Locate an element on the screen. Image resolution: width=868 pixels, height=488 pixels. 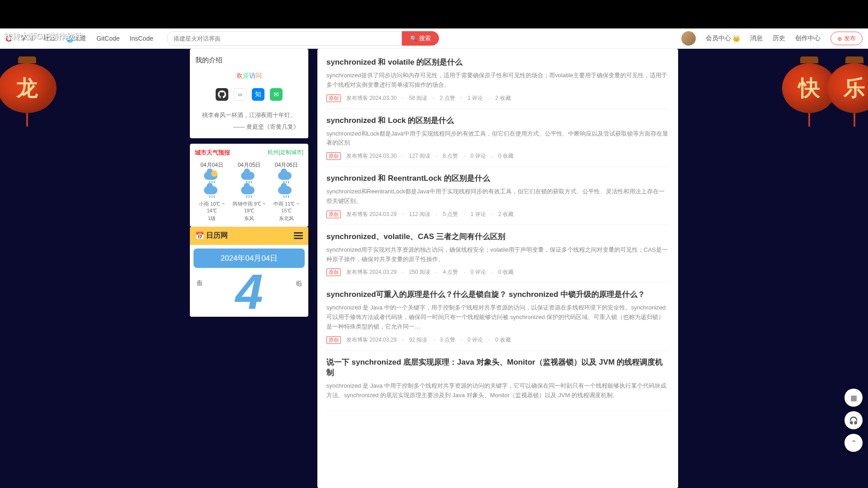
watermark: 转转大师GIF制作软件 is located at coordinates (43, 36).